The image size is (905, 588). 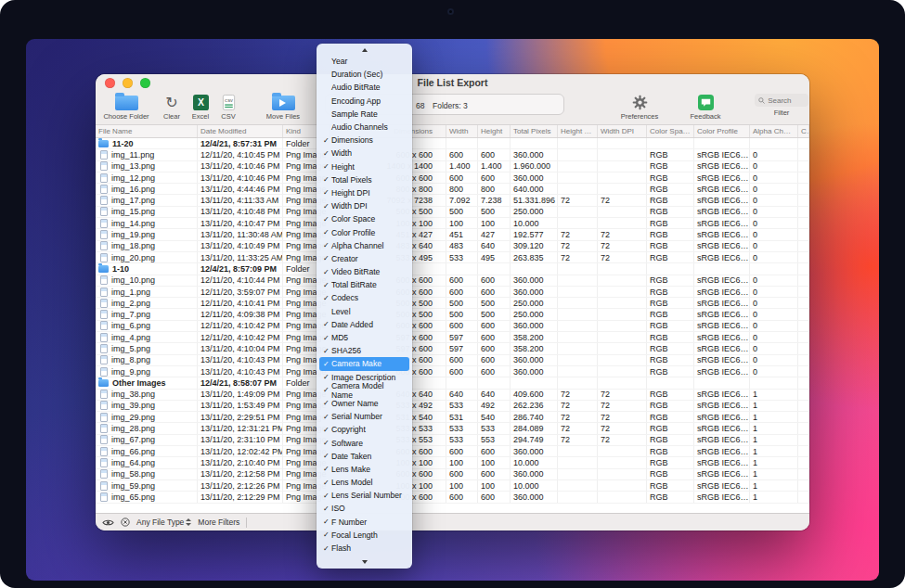 I want to click on column-header: Total Pixels, so click(x=535, y=132).